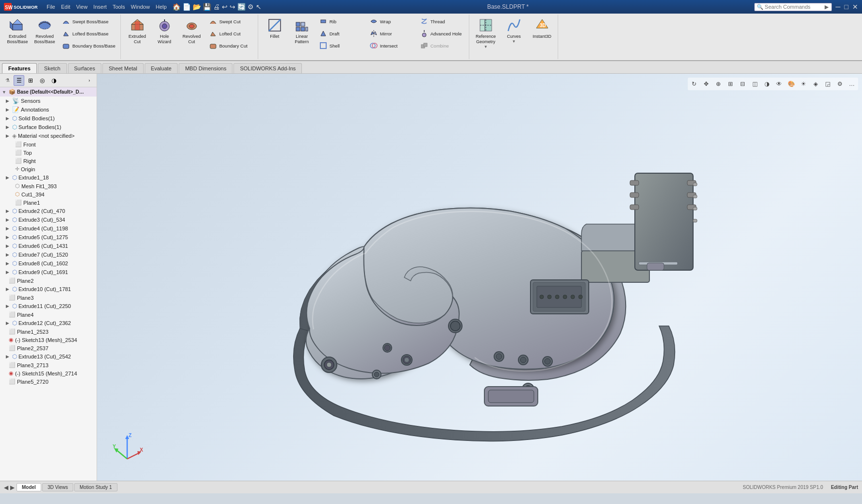 The image size is (862, 504). I want to click on fillet-button: Fillet, so click(275, 33).